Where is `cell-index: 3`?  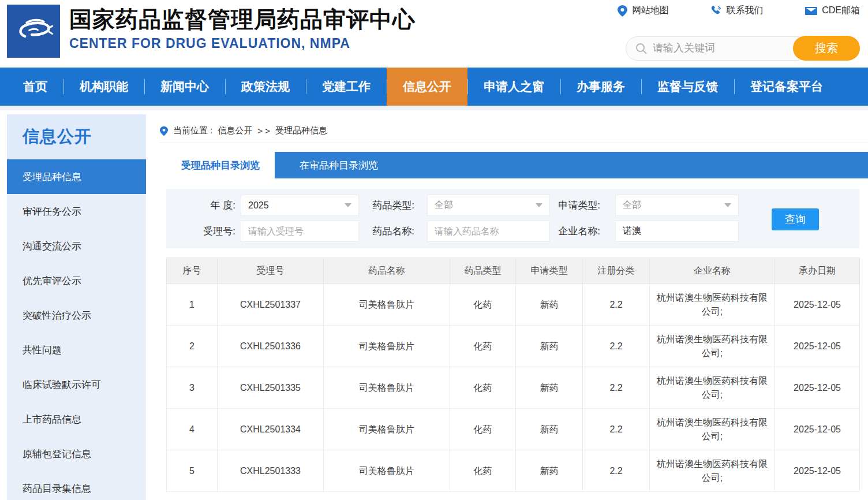
cell-index: 3 is located at coordinates (192, 388).